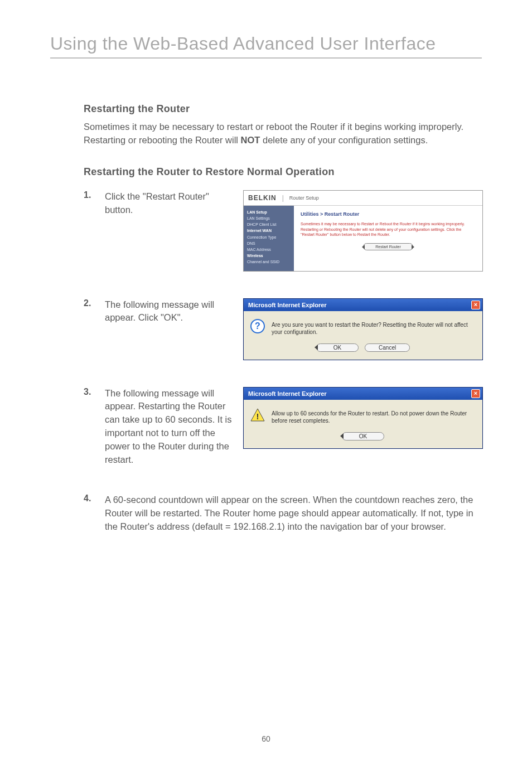 The height and width of the screenshot is (760, 532). Describe the element at coordinates (363, 436) in the screenshot. I see `dialog2-ok-button: OK` at that location.